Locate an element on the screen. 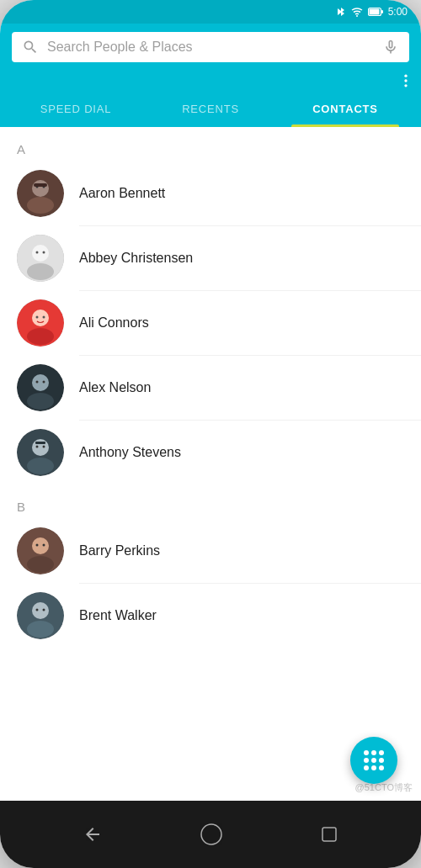 Image resolution: width=421 pixels, height=868 pixels. nav-back-button is located at coordinates (93, 834).